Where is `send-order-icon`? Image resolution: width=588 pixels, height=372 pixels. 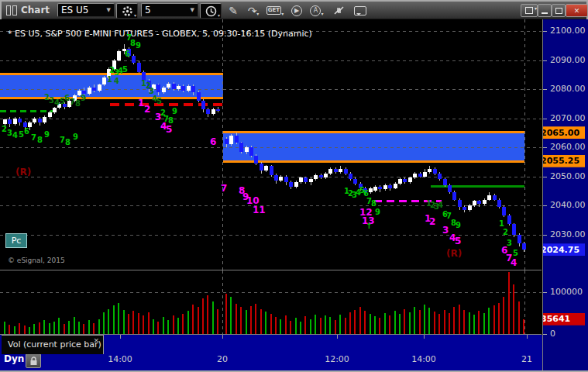 send-order-icon is located at coordinates (339, 11).